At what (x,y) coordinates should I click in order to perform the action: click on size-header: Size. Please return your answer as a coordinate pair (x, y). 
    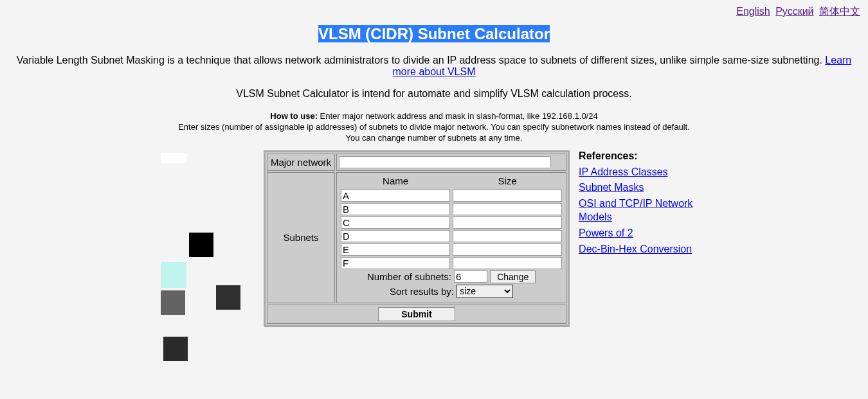
    Looking at the image, I should click on (507, 181).